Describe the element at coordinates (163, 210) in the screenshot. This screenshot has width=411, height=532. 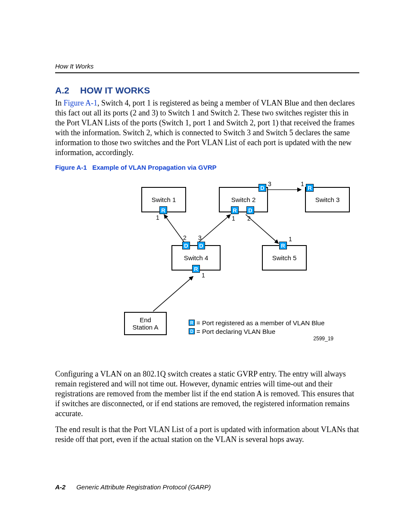
I see `switch-1-port-R: R` at that location.